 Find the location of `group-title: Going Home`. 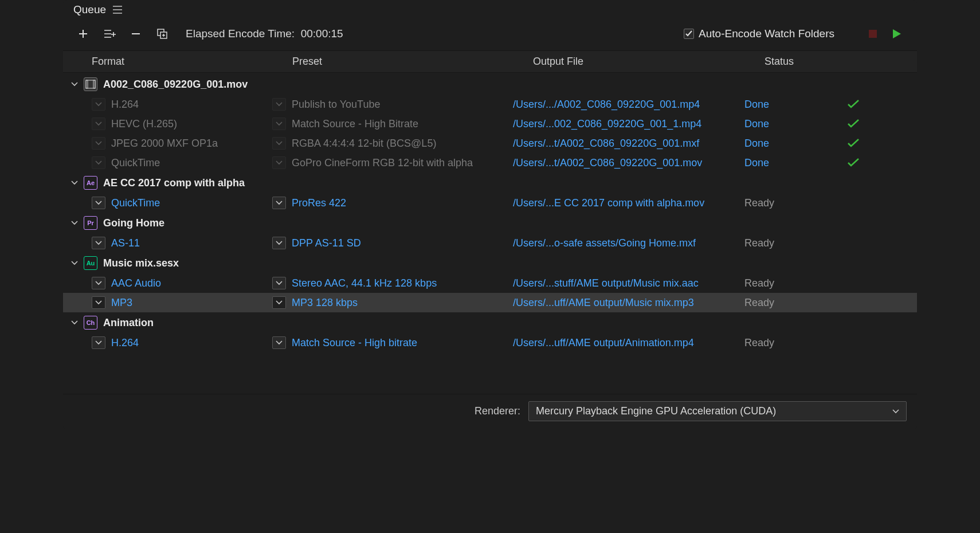

group-title: Going Home is located at coordinates (134, 224).